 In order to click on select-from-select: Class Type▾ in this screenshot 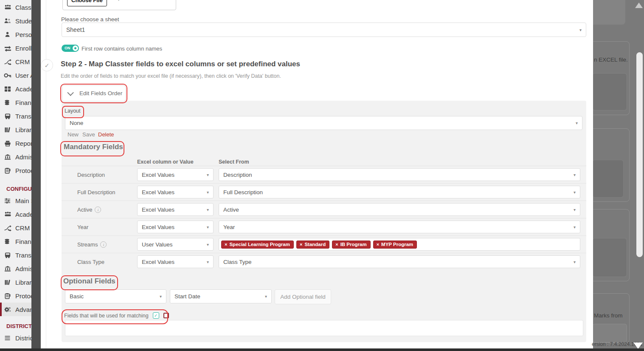, I will do `click(399, 262)`.